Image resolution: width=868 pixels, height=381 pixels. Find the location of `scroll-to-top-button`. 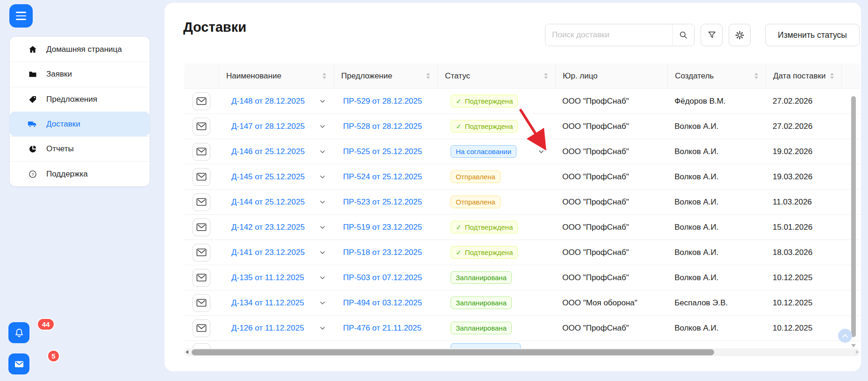

scroll-to-top-button is located at coordinates (845, 336).